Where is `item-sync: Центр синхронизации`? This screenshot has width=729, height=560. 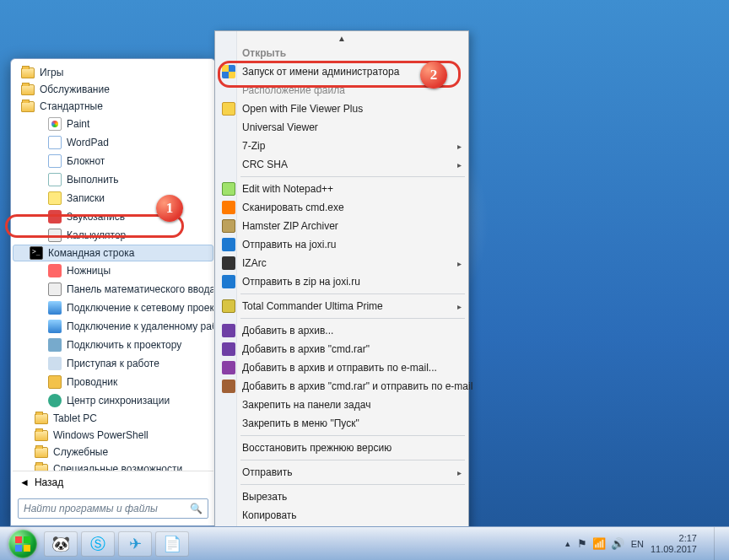
item-sync: Центр синхронизации is located at coordinates (113, 401).